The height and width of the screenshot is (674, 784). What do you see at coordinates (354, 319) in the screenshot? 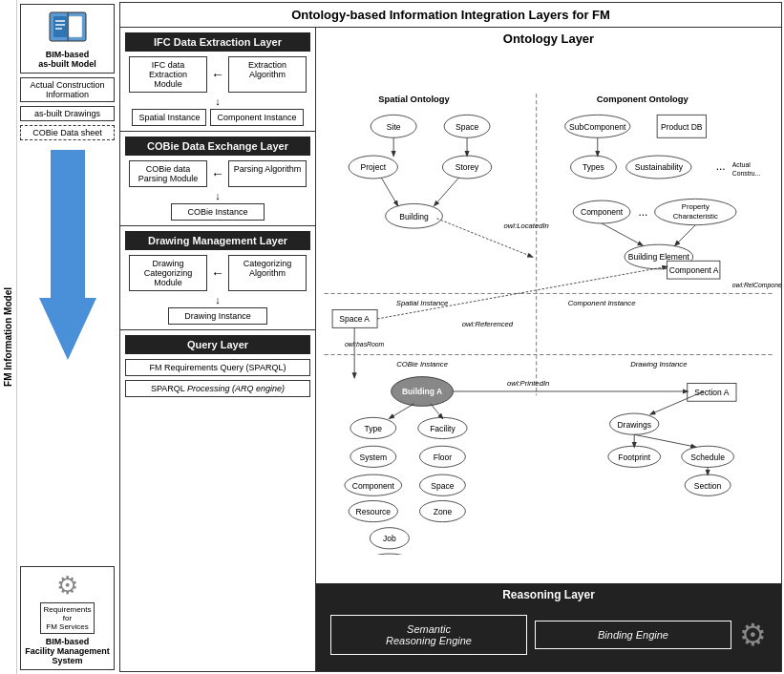
I see `space-a-label: Space A` at bounding box center [354, 319].